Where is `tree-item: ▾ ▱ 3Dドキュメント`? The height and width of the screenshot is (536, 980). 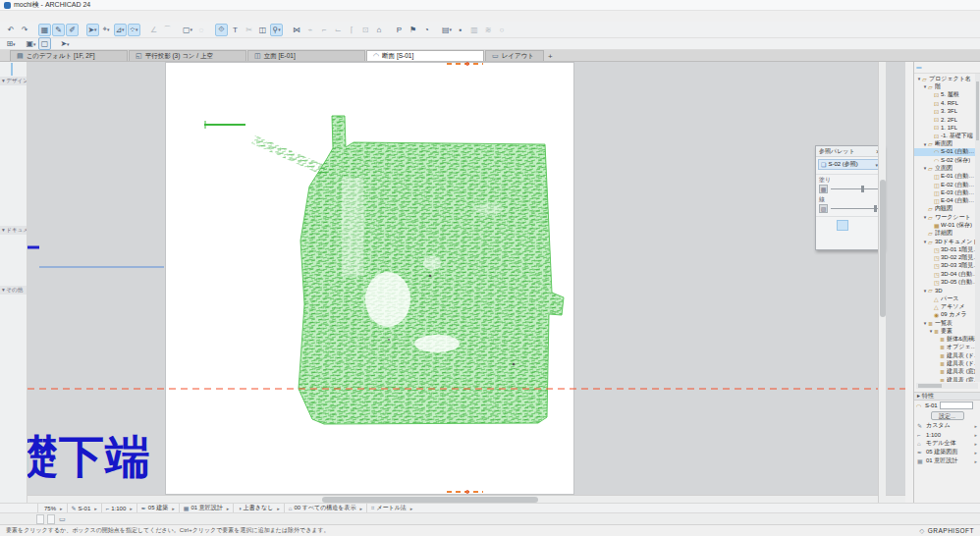
tree-item: ▾ ▱ 3Dドキュメント is located at coordinates (947, 241).